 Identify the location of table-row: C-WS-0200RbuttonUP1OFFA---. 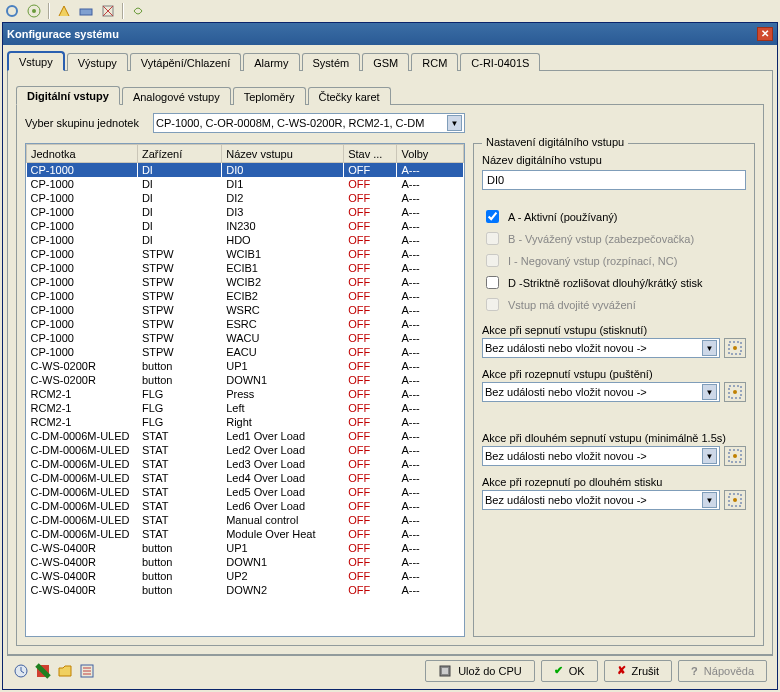
(246, 366).